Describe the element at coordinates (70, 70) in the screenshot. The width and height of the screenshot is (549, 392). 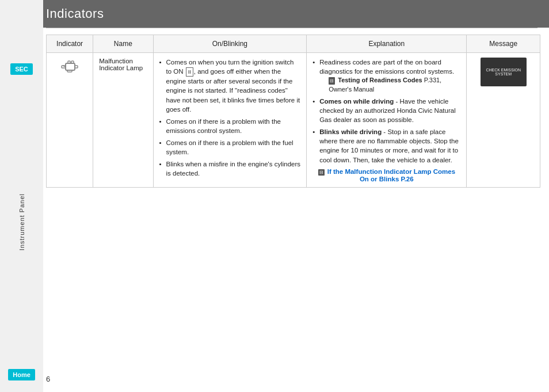
I see `engine-icon` at that location.